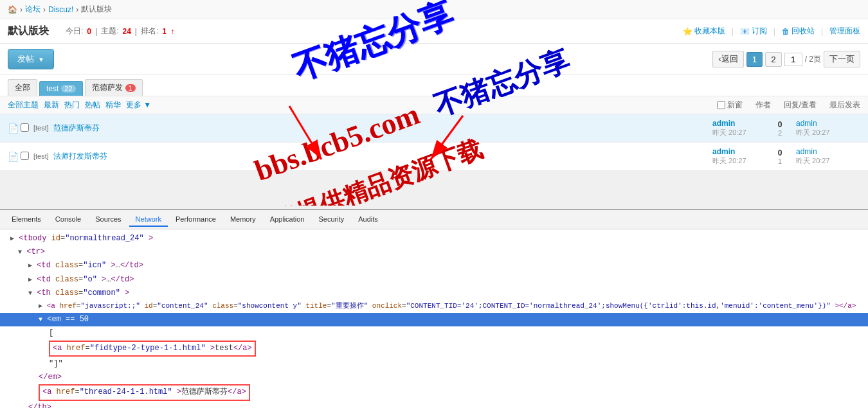  I want to click on forum-header: 默认版块 今日: 0 | 主题: 24 | 排名: 1 ↑ ⭐ 收藏本版 | 📧…, so click(434, 31).